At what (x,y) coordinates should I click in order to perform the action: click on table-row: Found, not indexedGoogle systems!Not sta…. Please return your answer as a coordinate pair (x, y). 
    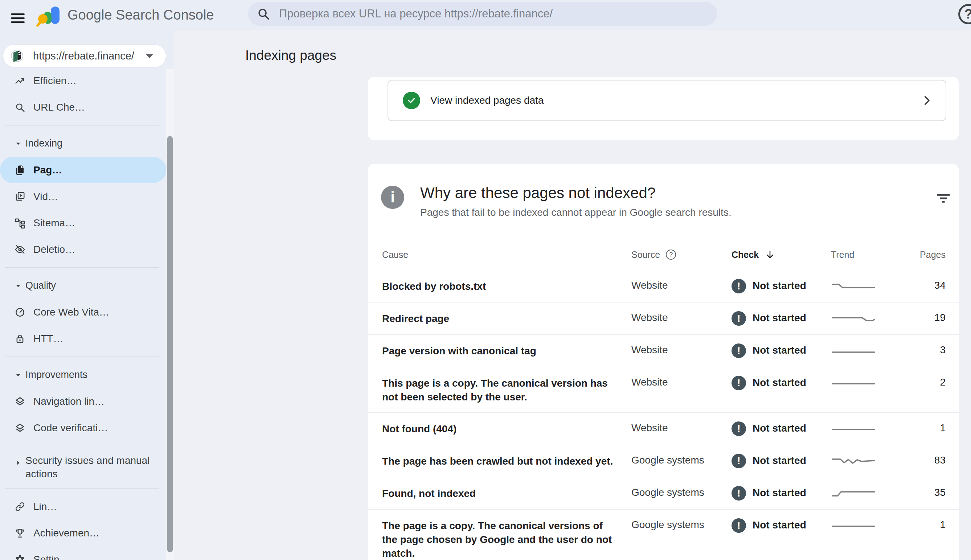
    Looking at the image, I should click on (663, 493).